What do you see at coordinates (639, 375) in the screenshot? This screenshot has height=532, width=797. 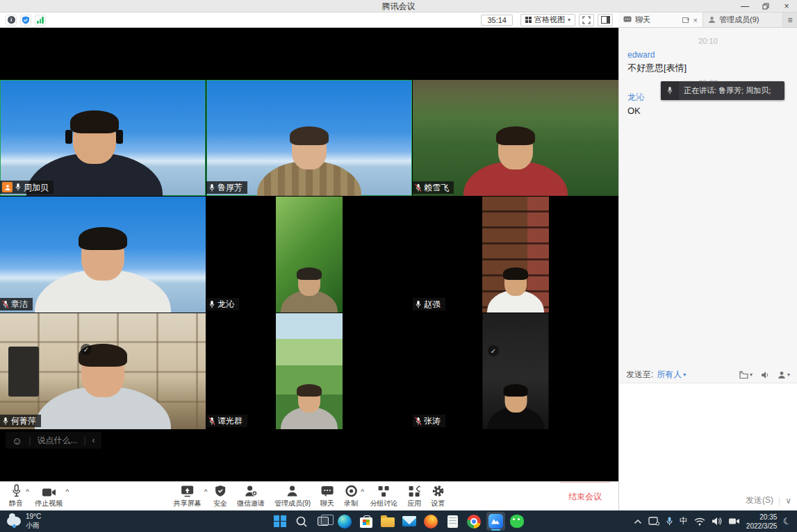 I see `send-to-label: 发送至:` at bounding box center [639, 375].